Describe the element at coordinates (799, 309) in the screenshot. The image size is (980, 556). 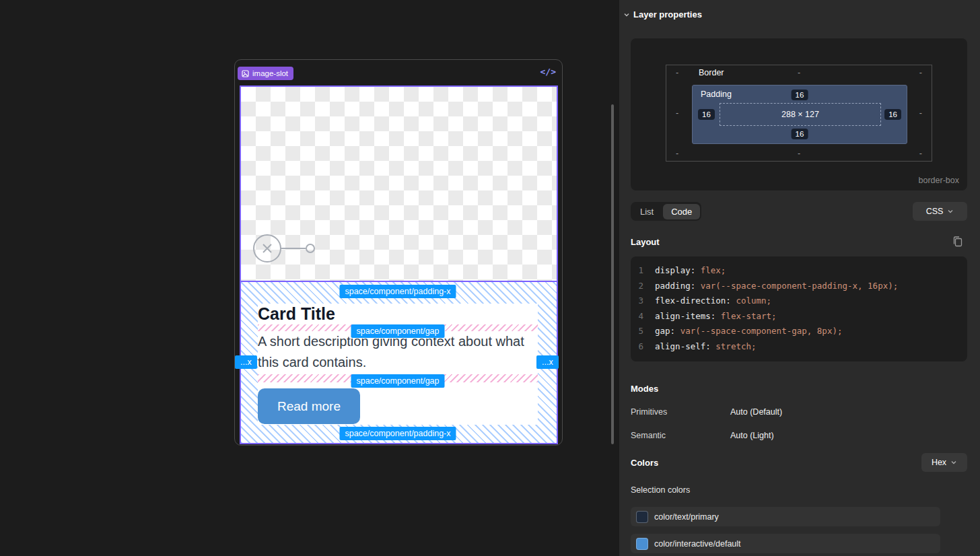
I see `css-code-block: 1display: flex; 2padding: var(--space-co…` at that location.